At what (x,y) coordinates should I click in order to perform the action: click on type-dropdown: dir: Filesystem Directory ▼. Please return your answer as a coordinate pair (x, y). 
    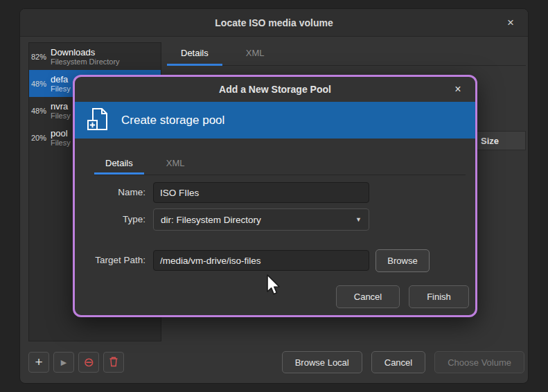
    Looking at the image, I should click on (261, 220).